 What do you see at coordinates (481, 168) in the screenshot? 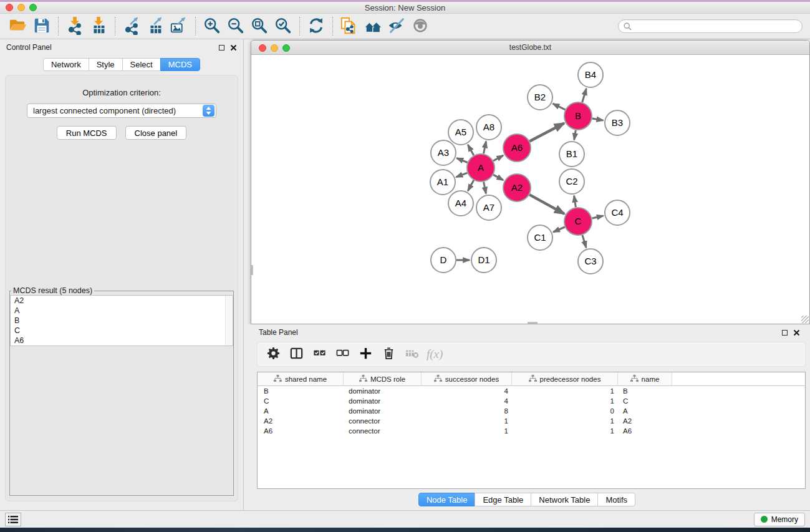
I see `graph-node-A: A` at bounding box center [481, 168].